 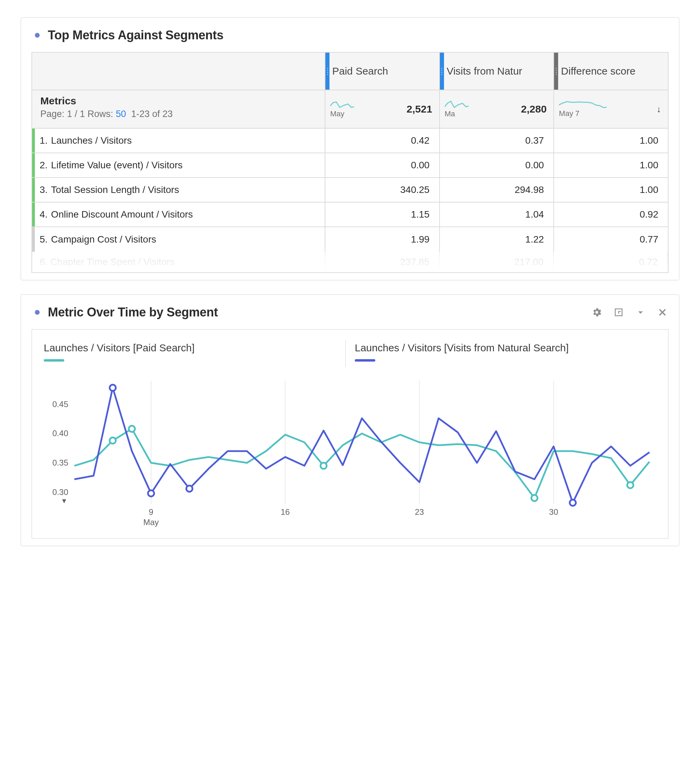 I want to click on panel1-header: Top Metrics Against Segments, so click(x=350, y=35).